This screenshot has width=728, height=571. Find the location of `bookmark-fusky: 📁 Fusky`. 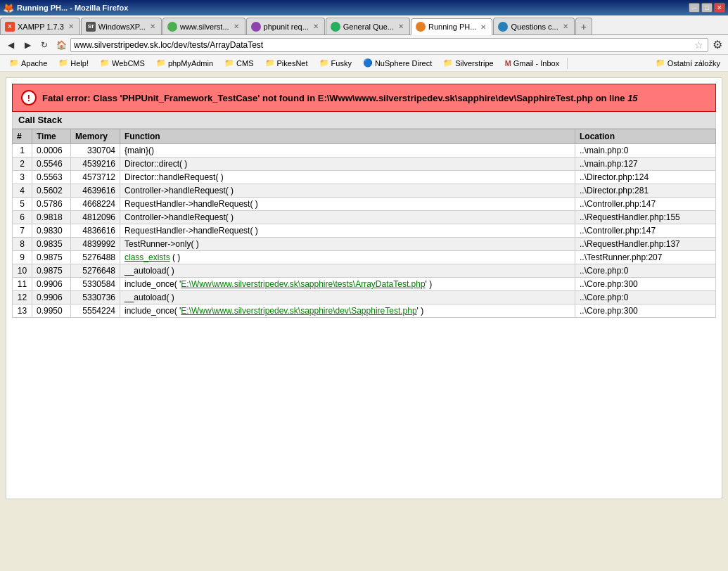

bookmark-fusky: 📁 Fusky is located at coordinates (336, 63).